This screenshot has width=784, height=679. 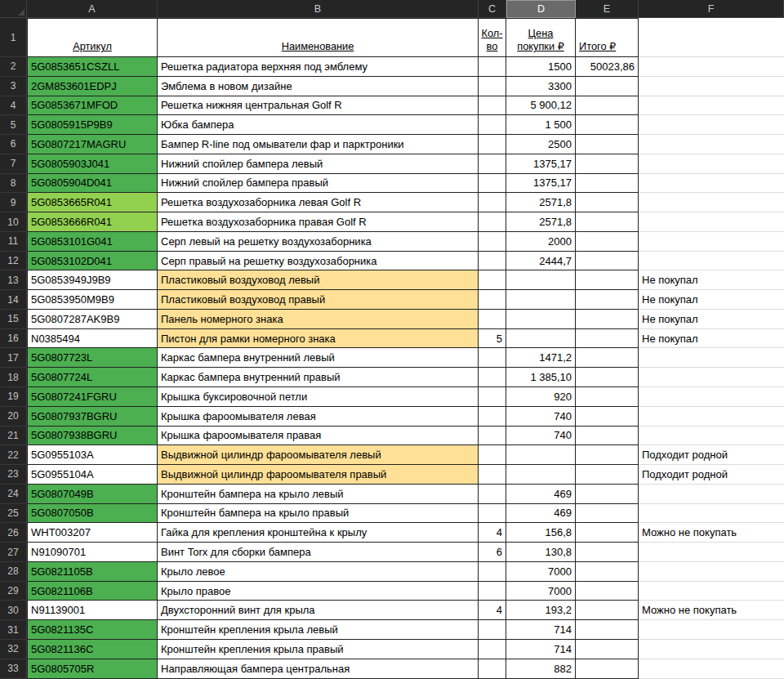 I want to click on cell-article: 5G0805915P9B9, so click(x=92, y=125).